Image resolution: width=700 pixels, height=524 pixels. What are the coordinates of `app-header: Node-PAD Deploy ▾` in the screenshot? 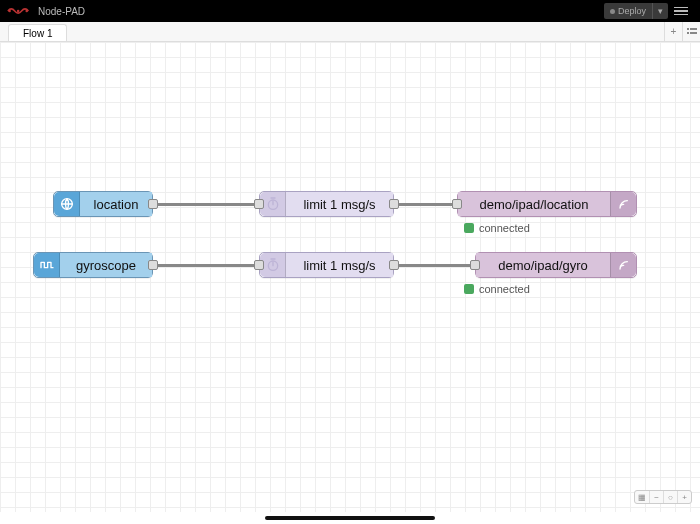 It's located at (350, 11).